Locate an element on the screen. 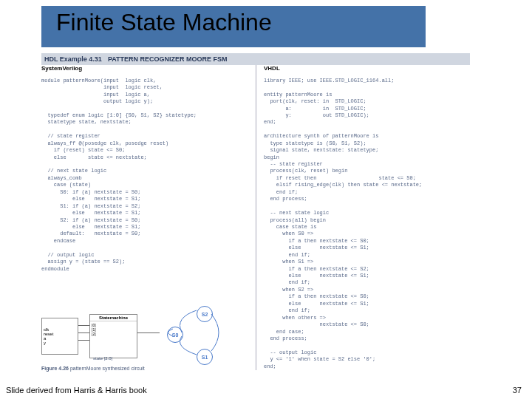 The height and width of the screenshot is (399, 532). state-bus-label: state [2:0] is located at coordinates (103, 358).